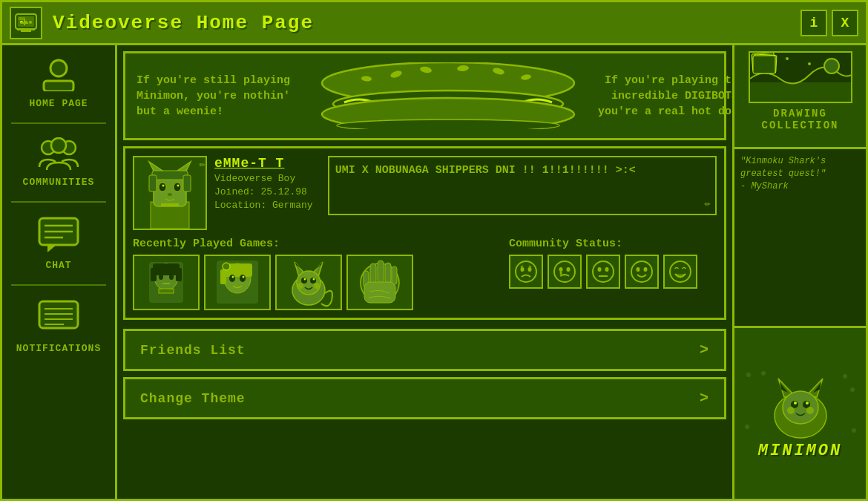 The image size is (868, 501). What do you see at coordinates (705, 398) in the screenshot?
I see `change-theme-arrow: >` at bounding box center [705, 398].